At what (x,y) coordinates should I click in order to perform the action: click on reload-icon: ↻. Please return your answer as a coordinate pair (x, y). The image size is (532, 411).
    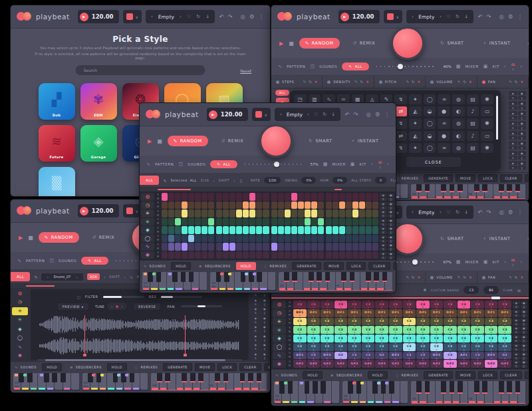
    Looking at the image, I should click on (198, 17).